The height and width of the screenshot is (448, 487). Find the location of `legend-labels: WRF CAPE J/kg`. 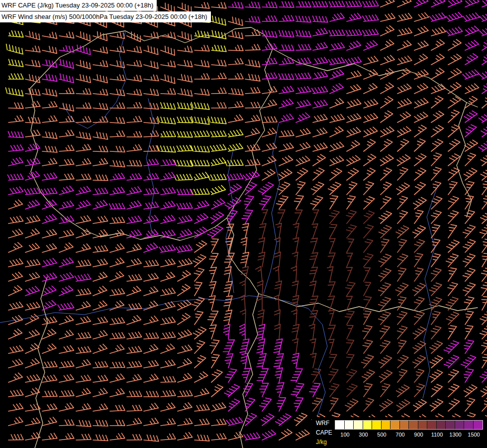

legend-labels: WRF CAPE J/kg is located at coordinates (324, 433).